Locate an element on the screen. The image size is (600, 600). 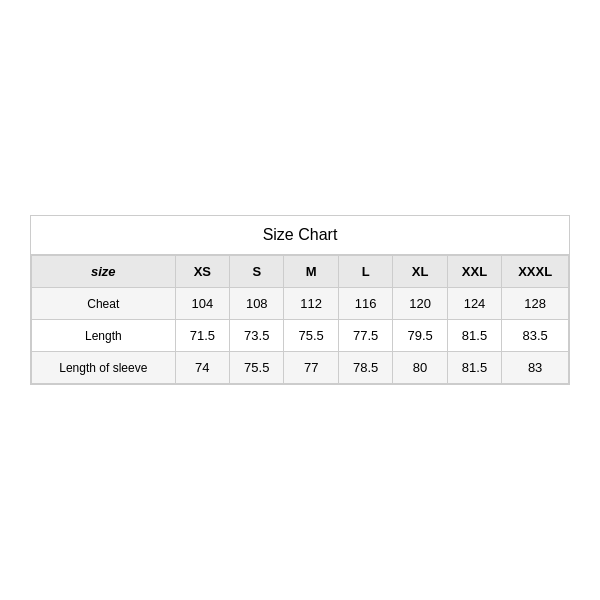
header-cell-1: XS is located at coordinates (202, 272).